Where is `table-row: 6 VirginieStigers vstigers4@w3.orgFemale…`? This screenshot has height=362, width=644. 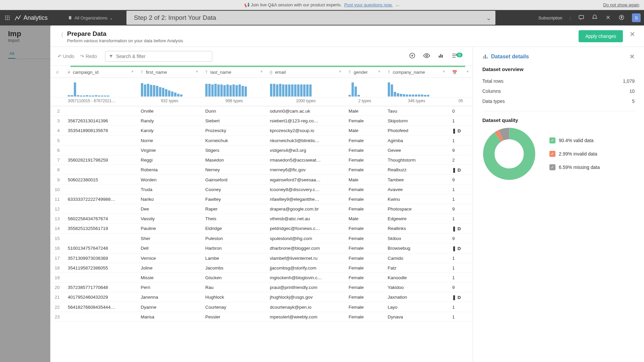 table-row: 6 VirginieStigers vstigers4@w3.orgFemale… is located at coordinates (262, 150).